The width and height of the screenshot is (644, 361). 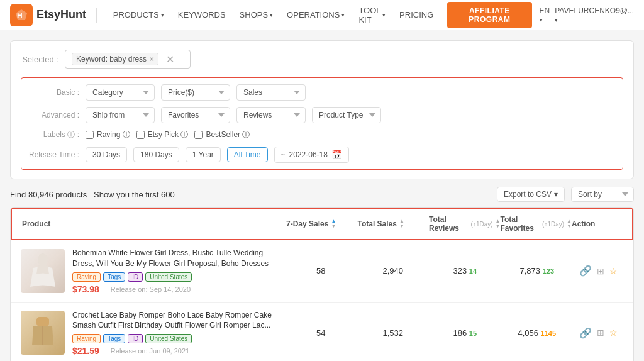 I want to click on 1-year-btn: 1 Year, so click(x=203, y=155).